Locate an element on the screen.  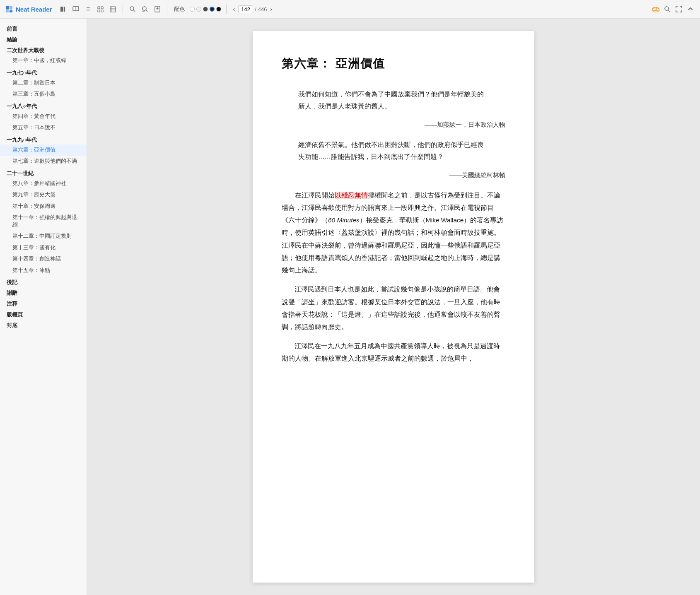
cloud-icon is located at coordinates (656, 9).